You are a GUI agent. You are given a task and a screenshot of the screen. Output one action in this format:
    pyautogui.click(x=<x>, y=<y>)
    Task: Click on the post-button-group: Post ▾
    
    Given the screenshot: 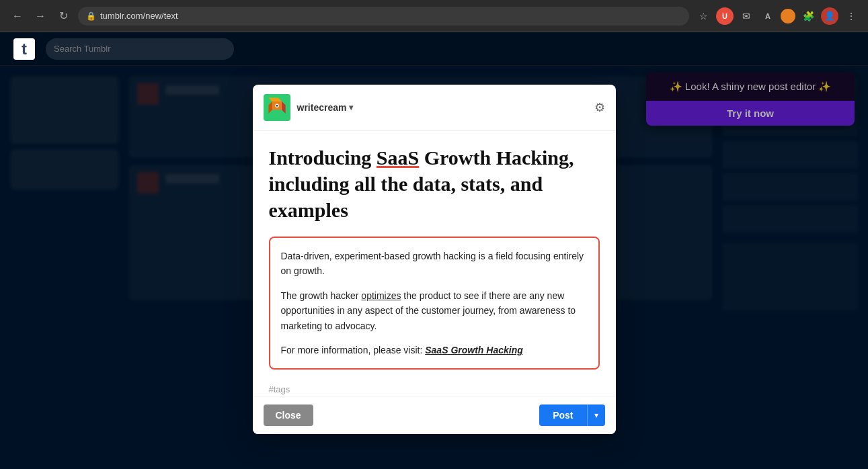 What is the action you would take?
    pyautogui.click(x=571, y=415)
    